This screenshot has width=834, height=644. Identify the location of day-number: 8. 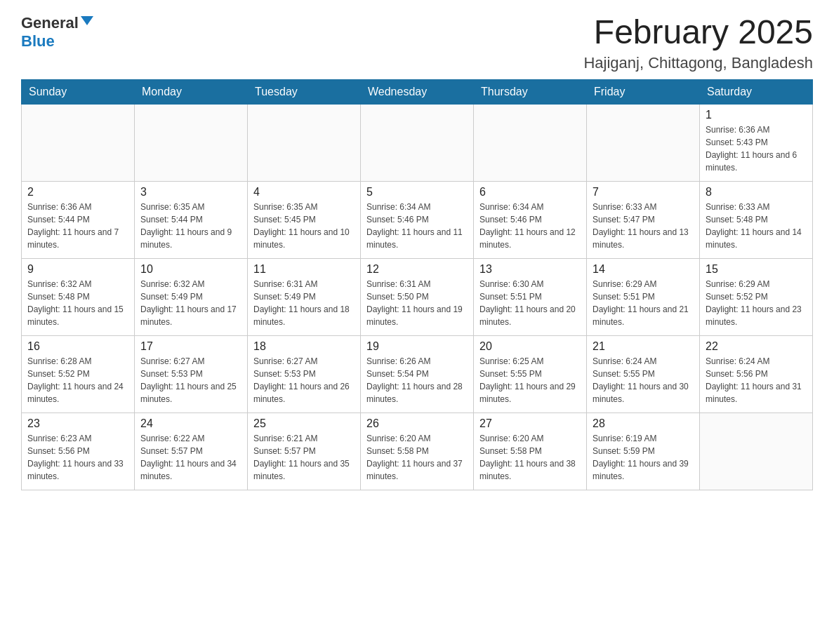
(756, 192).